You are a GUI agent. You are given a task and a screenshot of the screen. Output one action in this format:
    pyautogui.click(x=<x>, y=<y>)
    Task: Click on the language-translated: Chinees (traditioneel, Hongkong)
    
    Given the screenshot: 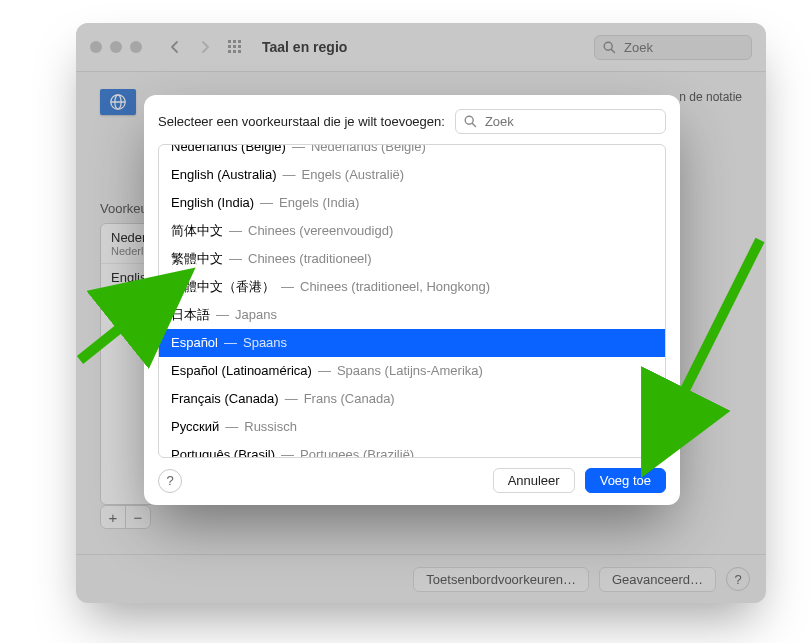 What is the action you would take?
    pyautogui.click(x=395, y=287)
    